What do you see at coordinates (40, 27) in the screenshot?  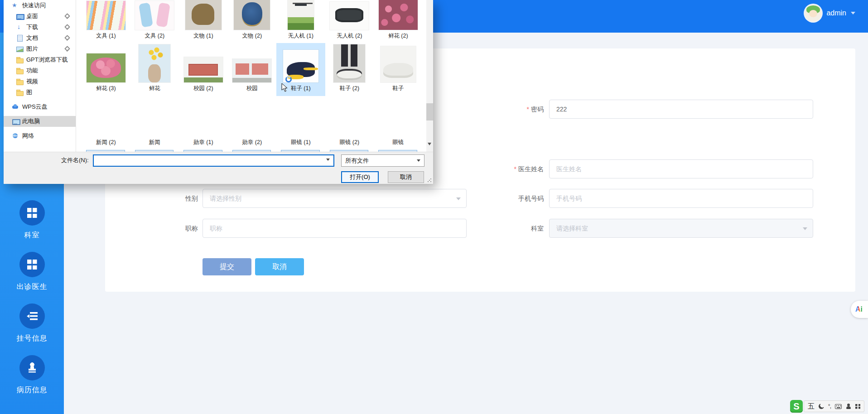 I see `dialog-nav-item: 下载` at bounding box center [40, 27].